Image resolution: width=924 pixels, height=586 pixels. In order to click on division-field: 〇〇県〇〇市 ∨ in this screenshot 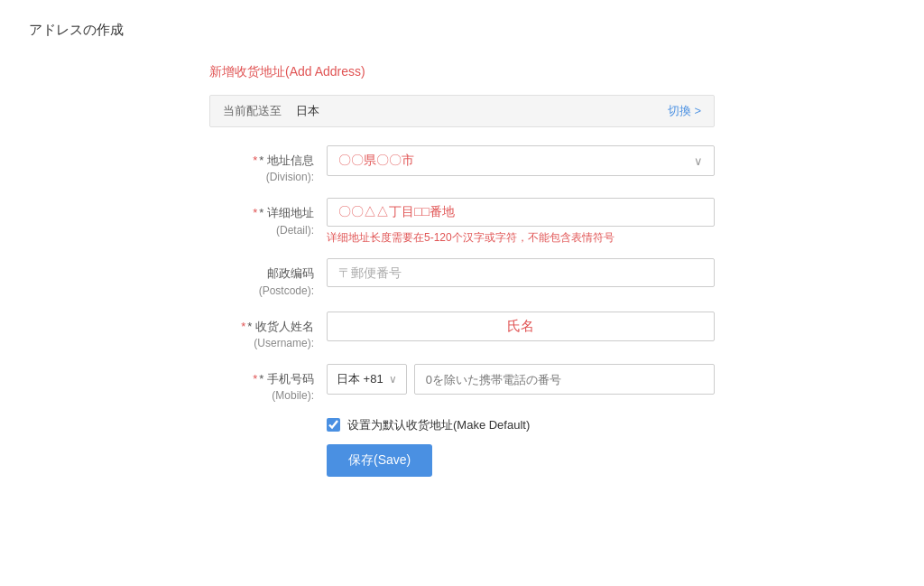, I will do `click(521, 161)`.